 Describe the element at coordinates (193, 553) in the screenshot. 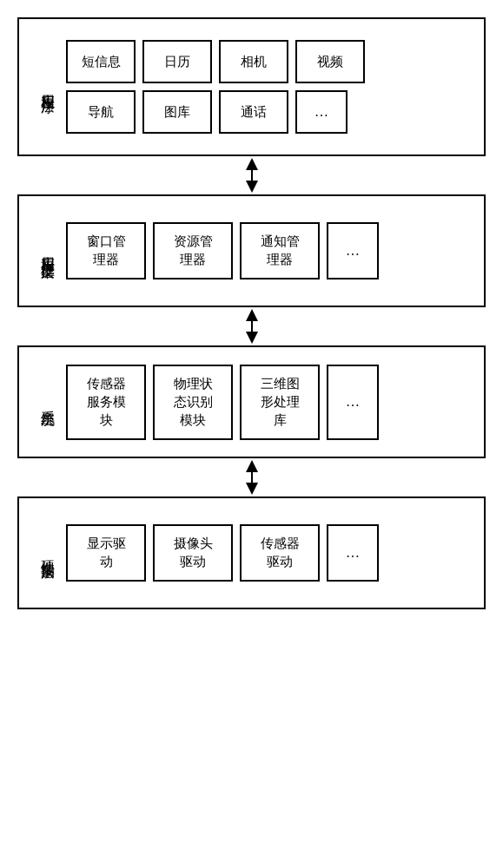

I see `box-camera-driver: 摄像头驱动` at that location.